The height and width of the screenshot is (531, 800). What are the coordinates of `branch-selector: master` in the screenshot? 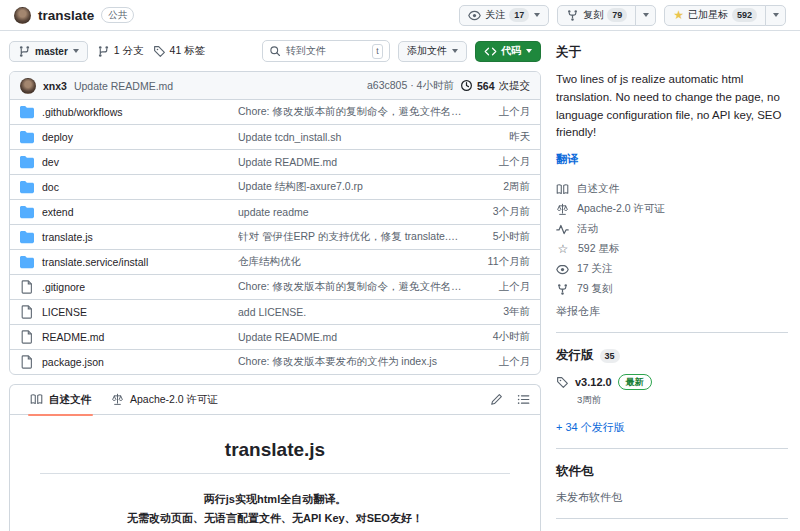 It's located at (48, 52).